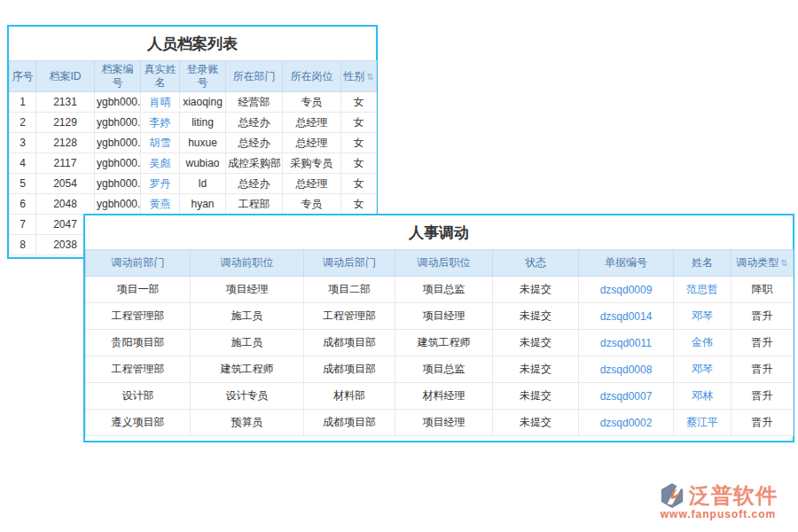 The width and height of the screenshot is (798, 532). I want to click on column-header-file-no: 档案编号, so click(118, 76).